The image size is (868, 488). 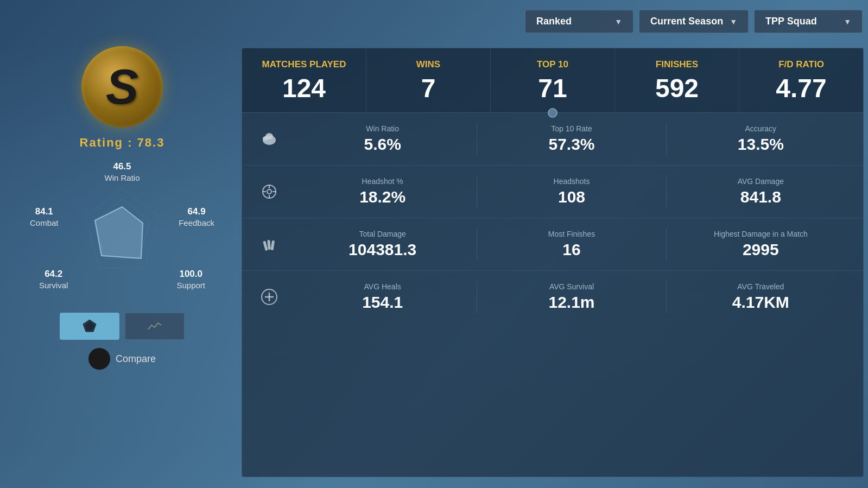 What do you see at coordinates (122, 87) in the screenshot?
I see `rank-badge-circle: S` at bounding box center [122, 87].